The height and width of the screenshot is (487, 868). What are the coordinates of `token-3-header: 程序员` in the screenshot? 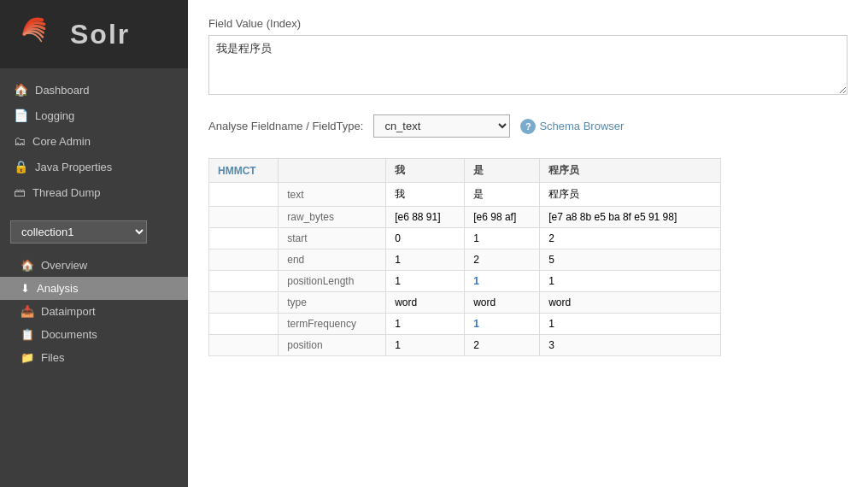 It's located at (630, 171).